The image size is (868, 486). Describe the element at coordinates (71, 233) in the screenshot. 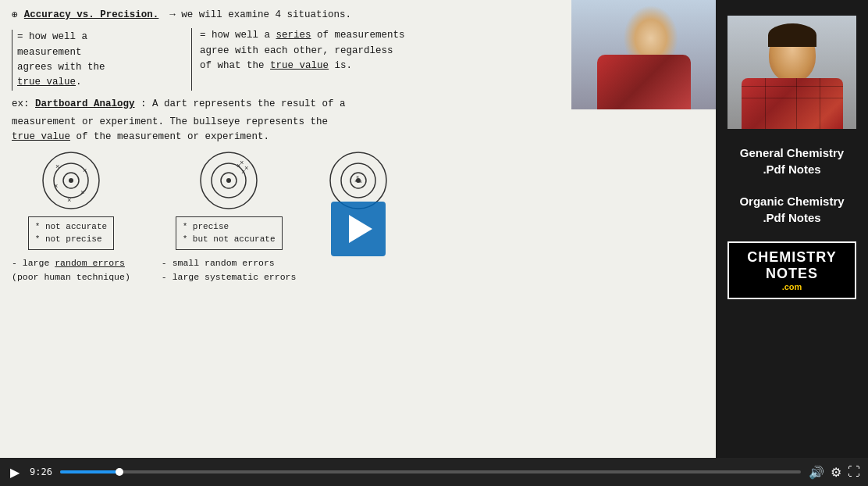

I see `board1-label: * not accurate * not precise` at that location.